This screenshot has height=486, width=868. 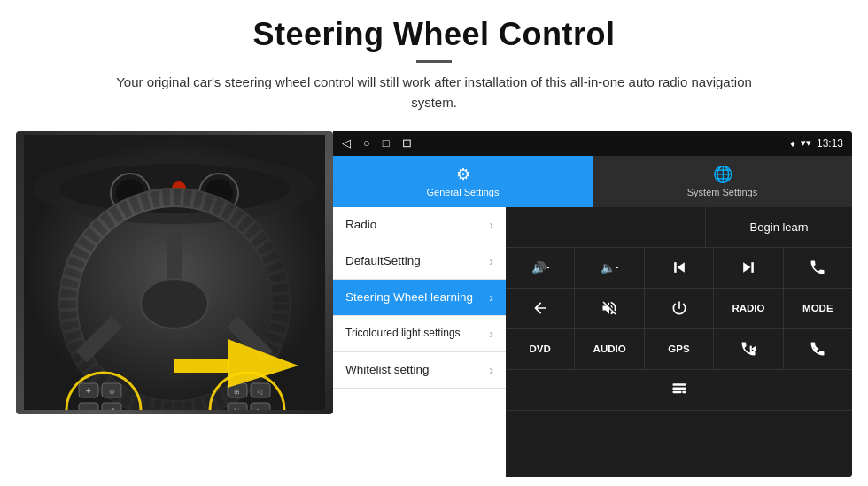 I want to click on audio-label: AUDIO, so click(x=609, y=349).